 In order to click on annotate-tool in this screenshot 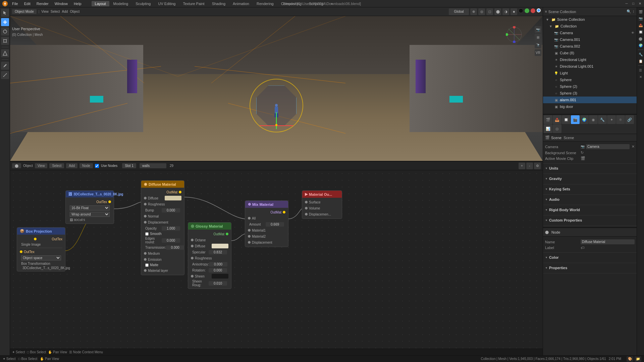, I will do `click(5, 66)`.